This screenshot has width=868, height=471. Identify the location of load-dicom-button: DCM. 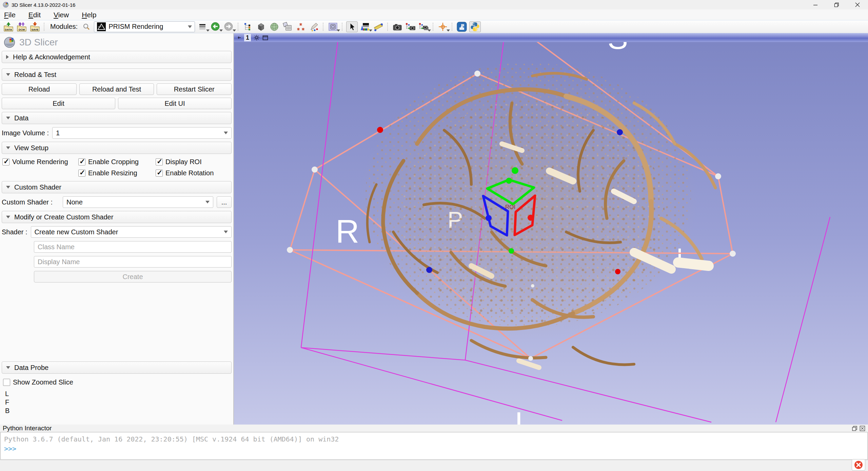
(22, 27).